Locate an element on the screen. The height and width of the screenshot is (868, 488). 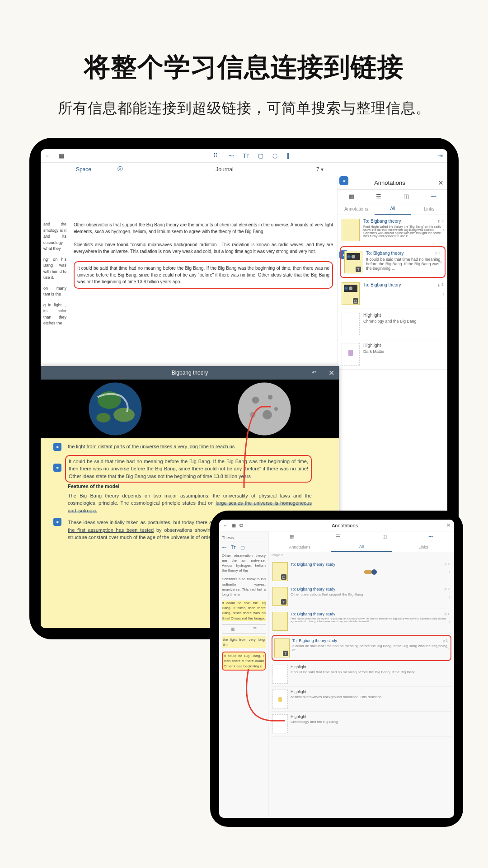
moon-image is located at coordinates (264, 409).